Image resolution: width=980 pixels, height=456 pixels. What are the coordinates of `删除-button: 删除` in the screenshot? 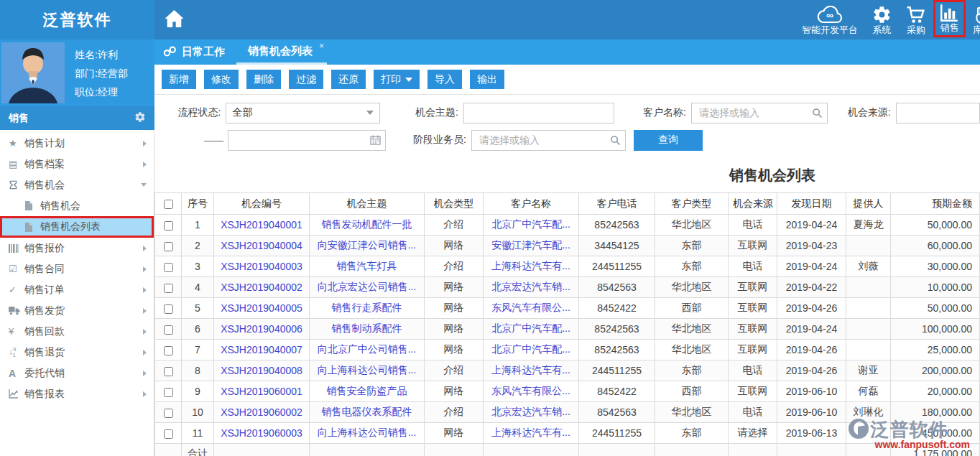 It's located at (264, 79).